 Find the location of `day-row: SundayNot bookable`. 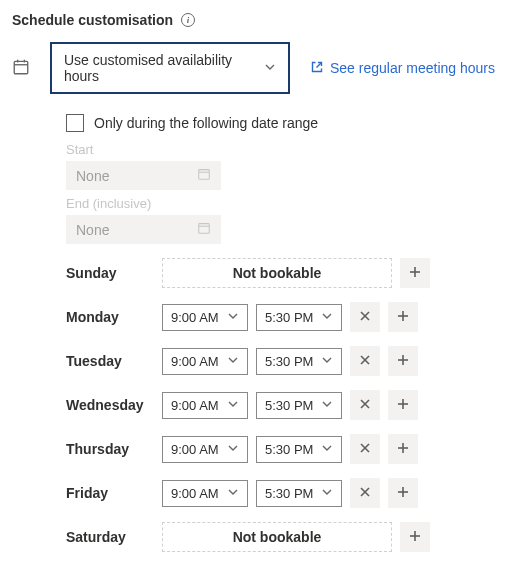

day-row: SundayNot bookable is located at coordinates (292, 273).